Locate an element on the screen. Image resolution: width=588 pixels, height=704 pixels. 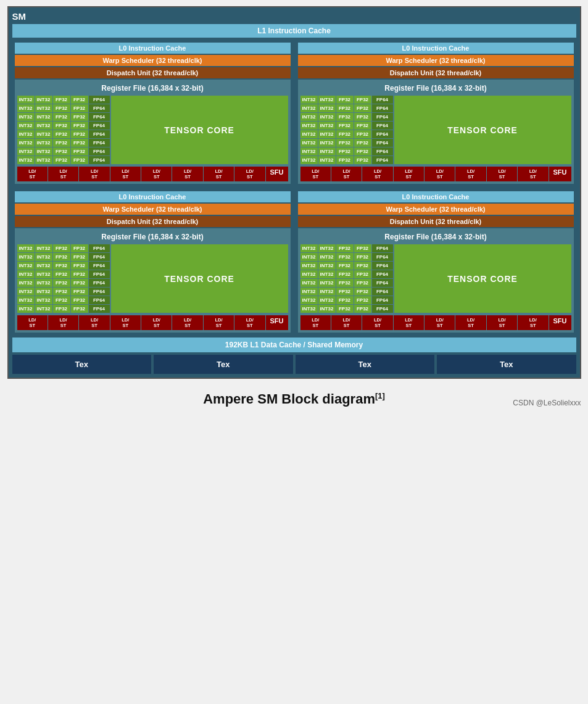
quadrant-3: L0 Instruction Cache Warp Scheduler (32 … is located at coordinates (153, 262).